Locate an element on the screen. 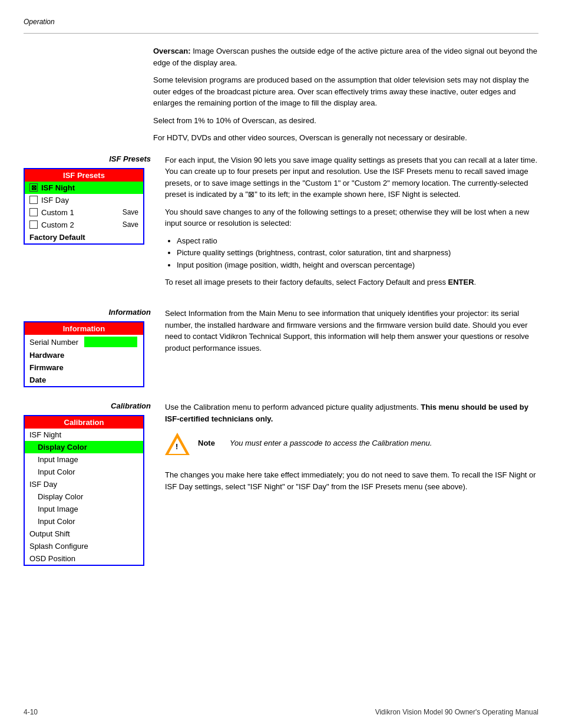 Image resolution: width=562 pixels, height=728 pixels. date-label: Date is located at coordinates (38, 380).